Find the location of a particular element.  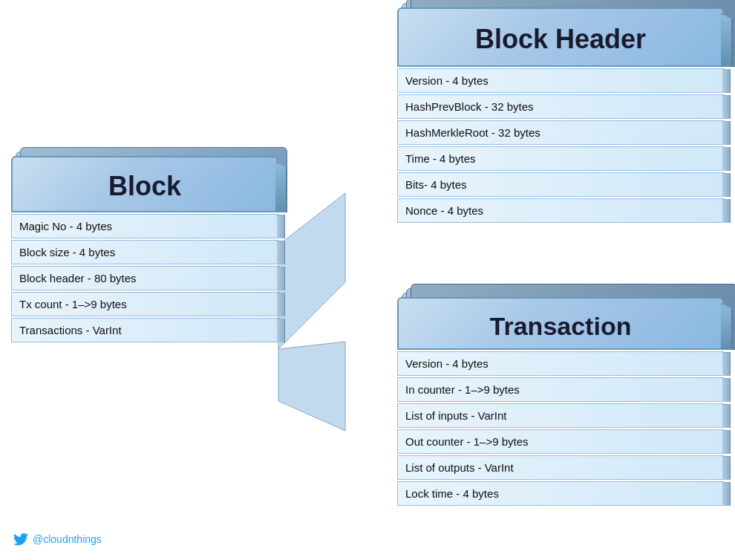

bh-row-5: Nonce - 4 bytes is located at coordinates (561, 211).